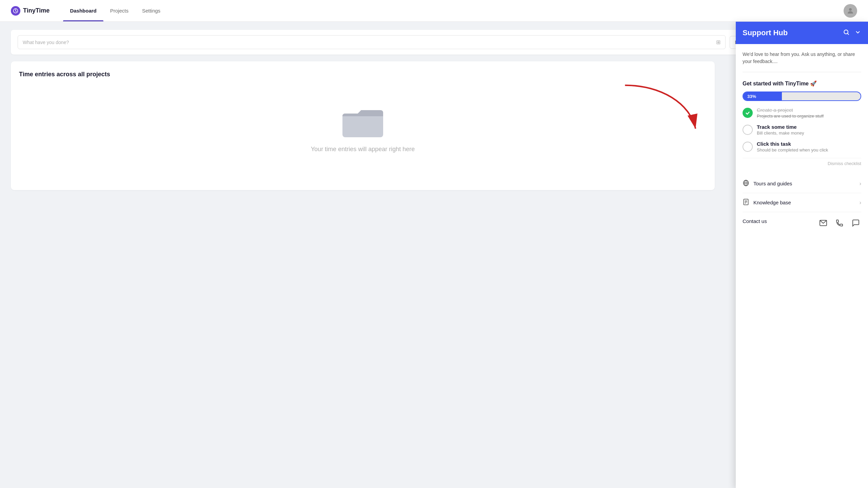 The image size is (868, 488). I want to click on contact-icons, so click(840, 223).